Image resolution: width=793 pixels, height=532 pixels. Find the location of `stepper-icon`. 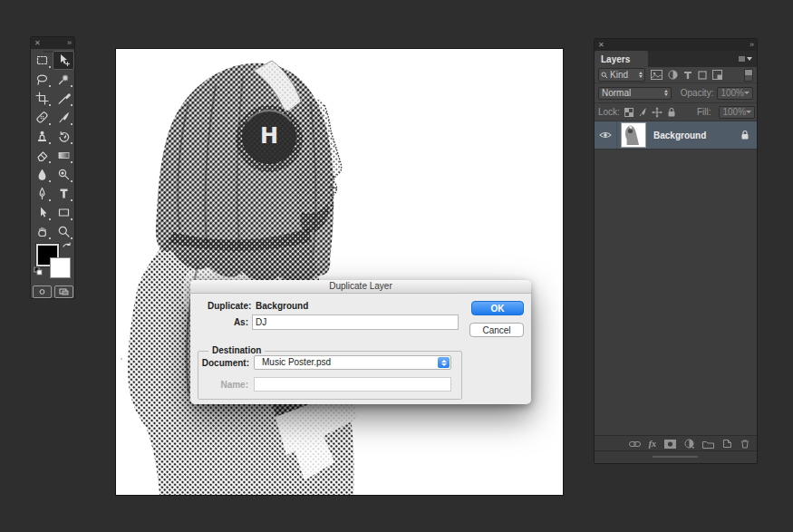

stepper-icon is located at coordinates (444, 363).